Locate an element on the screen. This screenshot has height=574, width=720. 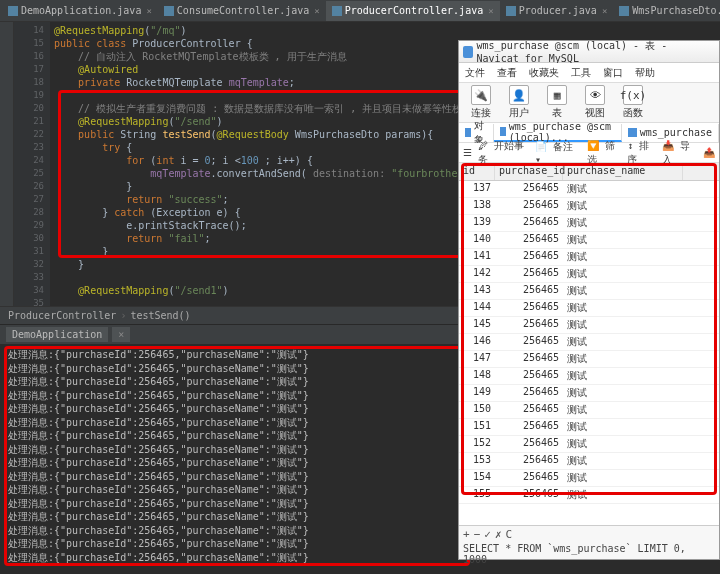
menubar: 文件查看收藏夹工具窗口帮助 is located at coordinates (589, 73).